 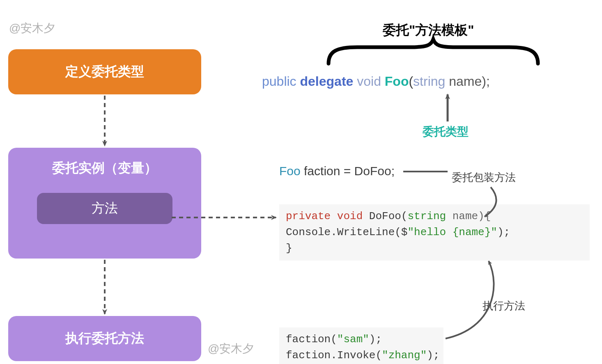 I want to click on delegate-declaration: public delegate void Foo(string name);, so click(x=376, y=81).